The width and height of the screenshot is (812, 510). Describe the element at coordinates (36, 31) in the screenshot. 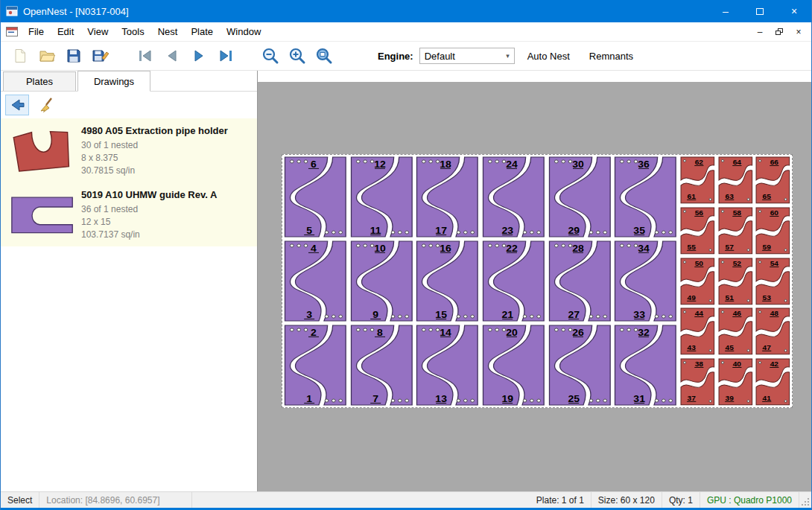

I see `menu-item-file: File` at that location.